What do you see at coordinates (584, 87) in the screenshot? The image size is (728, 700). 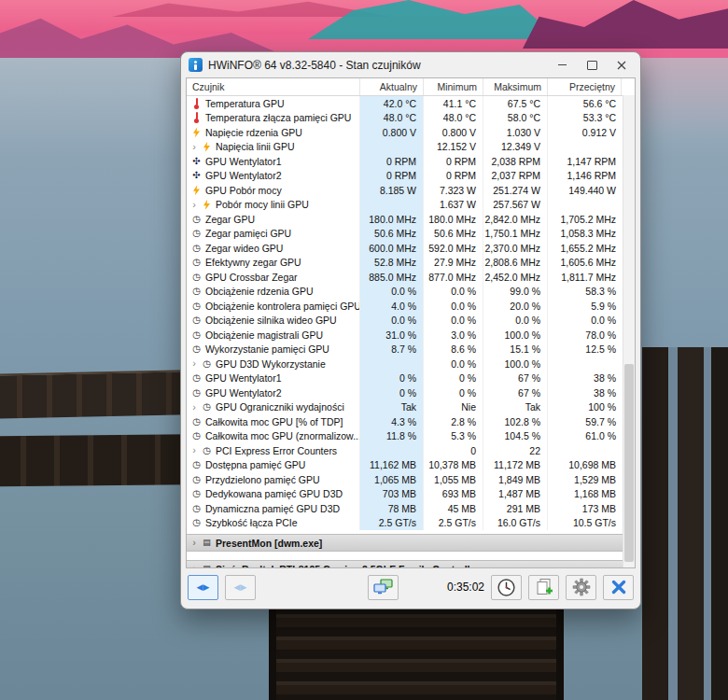 I see `column-header-average: Przeciętny` at bounding box center [584, 87].